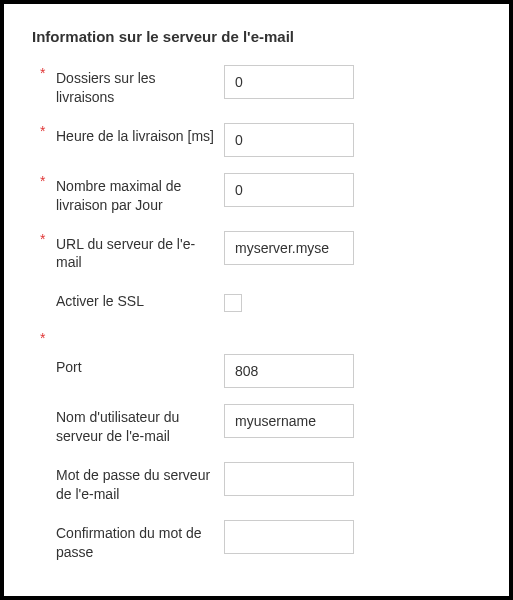 This screenshot has height=600, width=513. What do you see at coordinates (289, 537) in the screenshot?
I see `input-password-confirm` at bounding box center [289, 537].